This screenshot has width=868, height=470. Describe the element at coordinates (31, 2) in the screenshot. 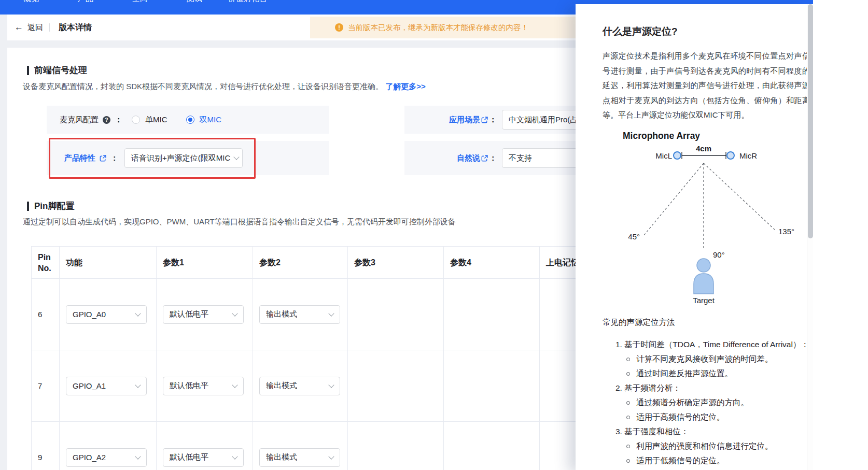

I see `nav-item-1: 概览` at that location.